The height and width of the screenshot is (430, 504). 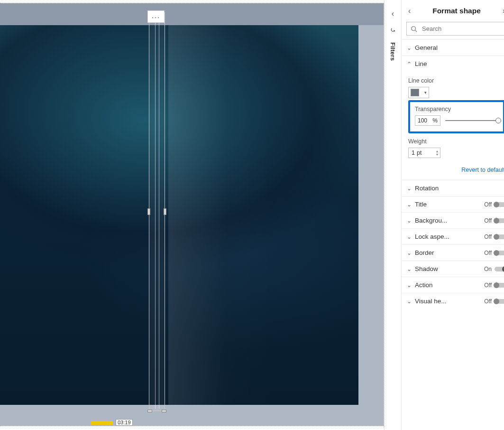 What do you see at coordinates (422, 121) in the screenshot?
I see `transparency-value: 100` at bounding box center [422, 121].